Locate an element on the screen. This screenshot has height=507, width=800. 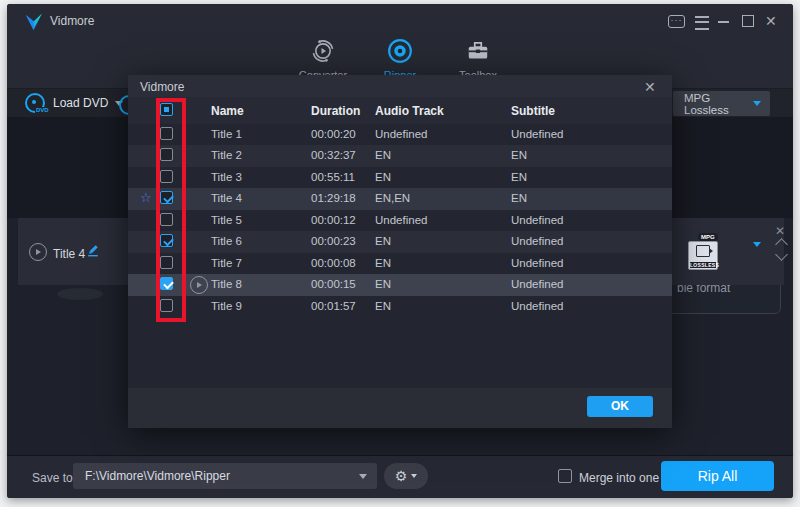
menu-icon is located at coordinates (702, 23).